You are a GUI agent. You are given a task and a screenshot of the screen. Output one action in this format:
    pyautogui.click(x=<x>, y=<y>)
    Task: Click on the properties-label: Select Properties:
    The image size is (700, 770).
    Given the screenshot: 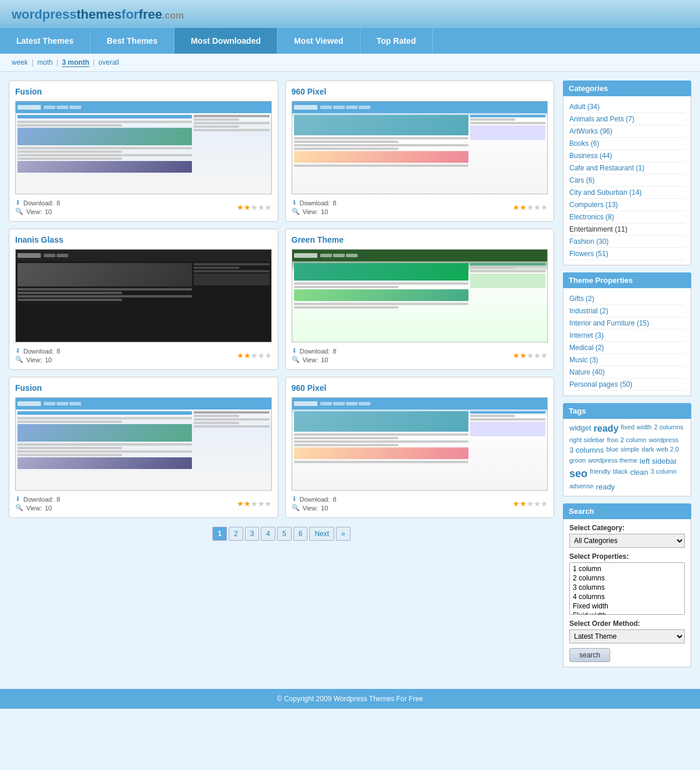 What is the action you would take?
    pyautogui.click(x=627, y=556)
    